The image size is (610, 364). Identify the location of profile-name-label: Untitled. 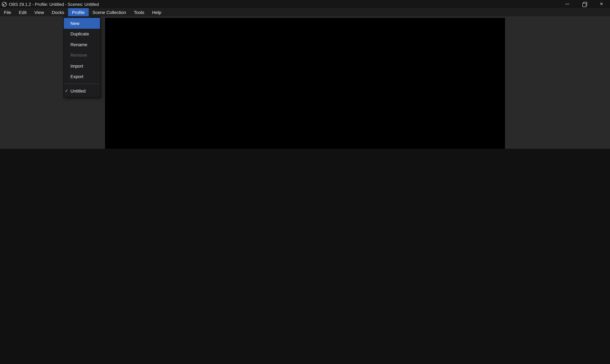
(78, 91).